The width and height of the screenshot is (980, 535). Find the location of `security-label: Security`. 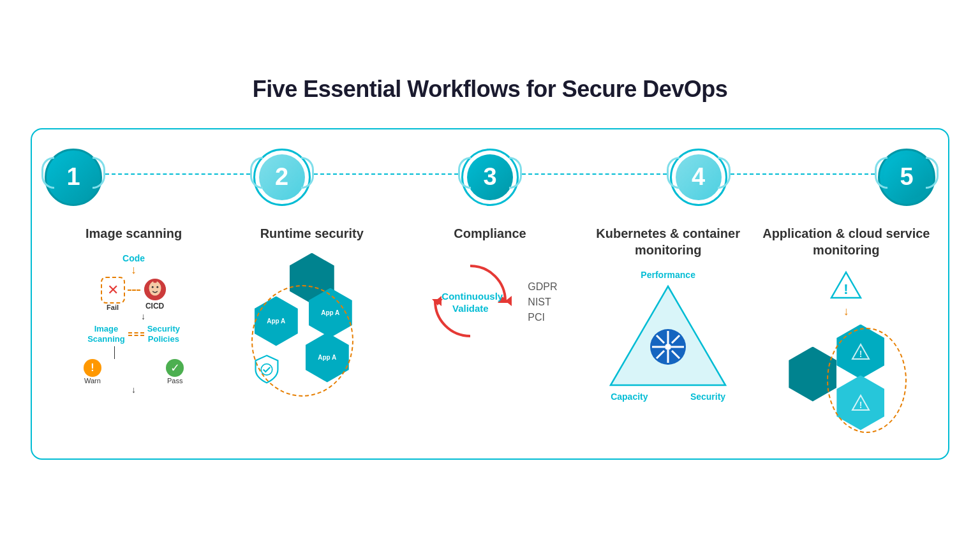

security-label: Security is located at coordinates (708, 397).